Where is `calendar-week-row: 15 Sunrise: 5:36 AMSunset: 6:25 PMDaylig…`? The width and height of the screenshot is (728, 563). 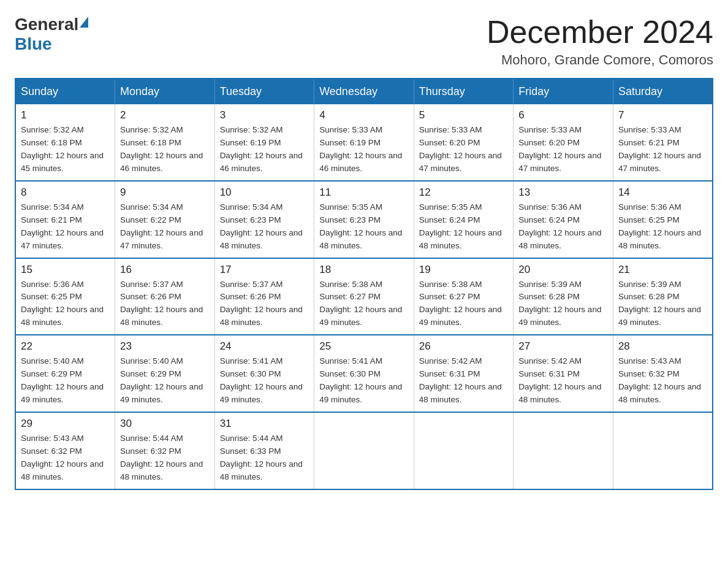 calendar-week-row: 15 Sunrise: 5:36 AMSunset: 6:25 PMDaylig… is located at coordinates (364, 297).